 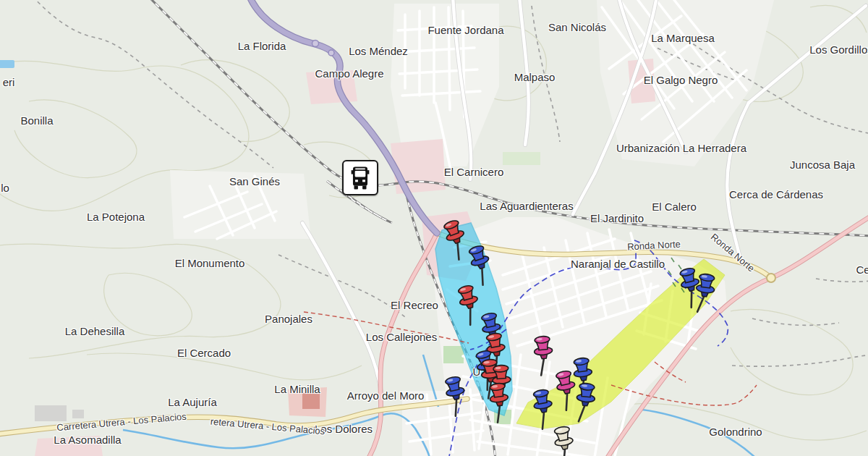 What do you see at coordinates (7, 64) in the screenshot?
I see `pond` at bounding box center [7, 64].